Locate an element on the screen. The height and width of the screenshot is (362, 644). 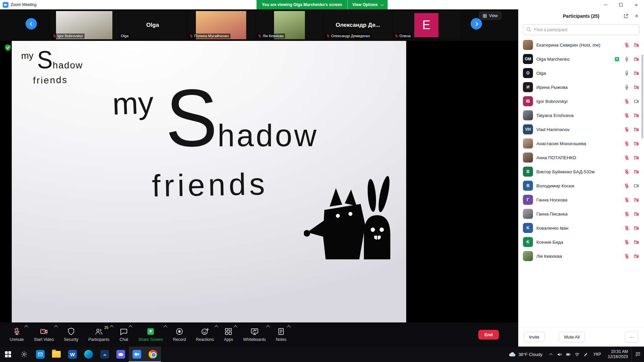
participant-row: O Olga is located at coordinates (581, 73).